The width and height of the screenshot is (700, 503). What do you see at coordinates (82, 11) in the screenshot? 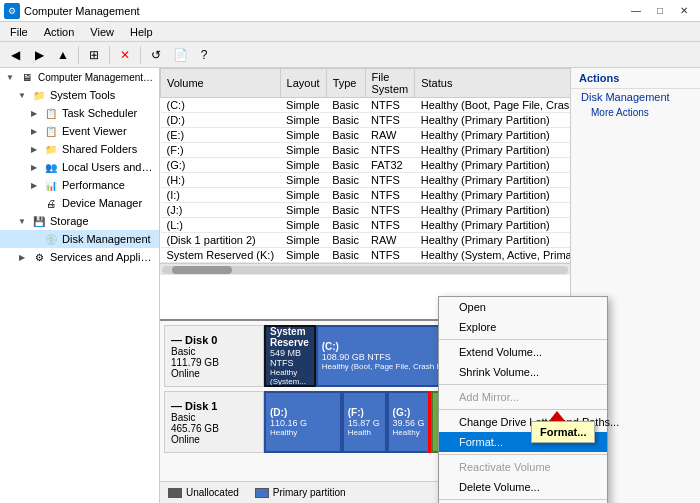
I see `title-bar-text: Computer Management` at bounding box center [82, 11].